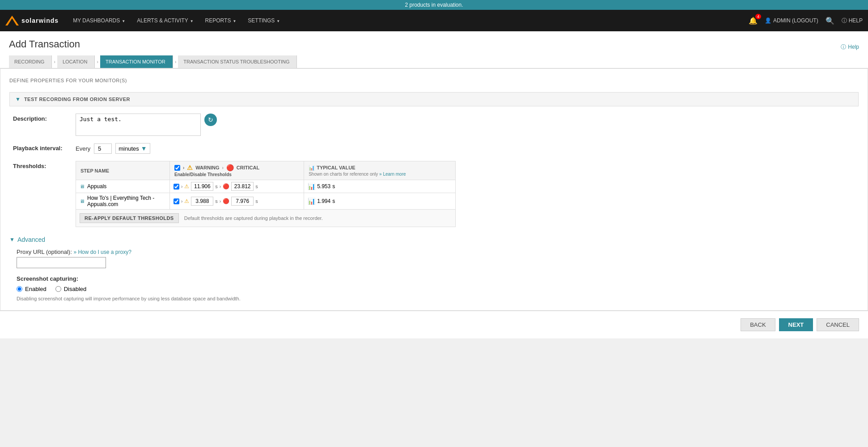 The height and width of the screenshot is (447, 868). What do you see at coordinates (71, 289) in the screenshot?
I see `disabled-option: Disabled` at bounding box center [71, 289].